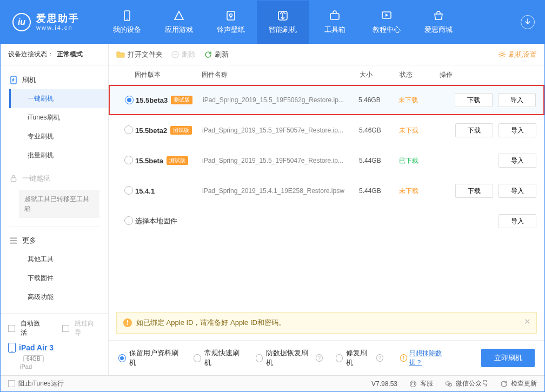 The image size is (545, 392). What do you see at coordinates (449, 384) in the screenshot?
I see `wechat-icon` at bounding box center [449, 384].